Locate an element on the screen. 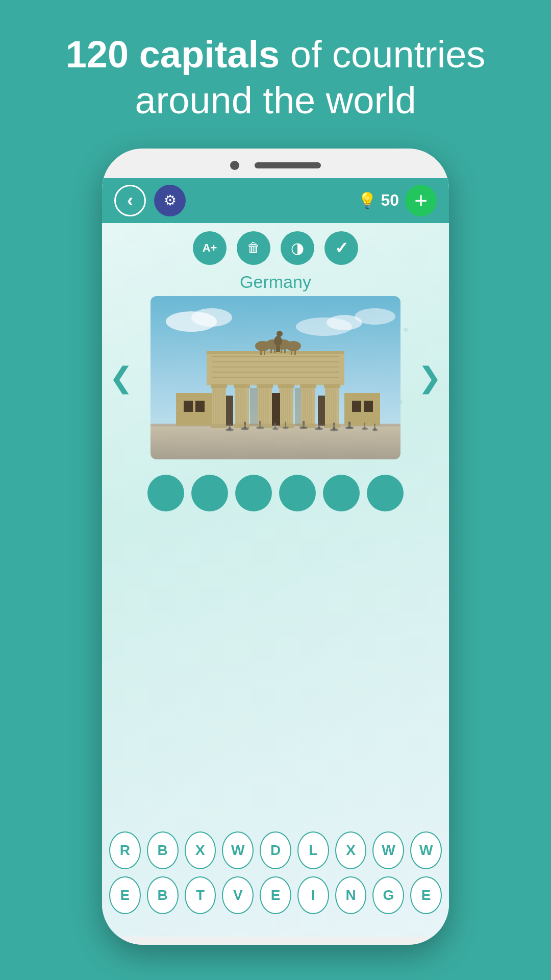 Image resolution: width=551 pixels, height=980 pixels. toolbar: A+ 🗑 ◑ ✓ is located at coordinates (276, 247).